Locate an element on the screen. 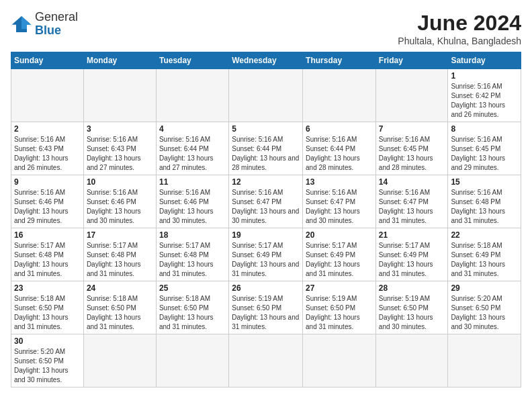  calendar-cell: 6Sunrise: 5:16 AM Sunset: 6:44 PM Daylig… is located at coordinates (340, 149).